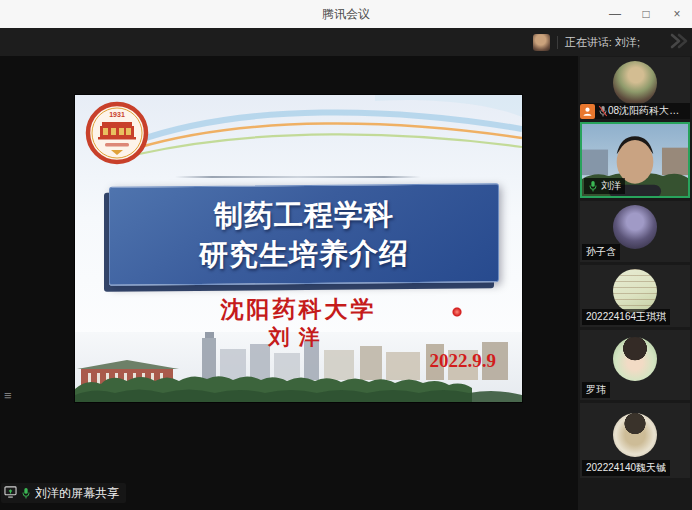  Describe the element at coordinates (601, 252) in the screenshot. I see `participant-name: 孙子含` at that location.